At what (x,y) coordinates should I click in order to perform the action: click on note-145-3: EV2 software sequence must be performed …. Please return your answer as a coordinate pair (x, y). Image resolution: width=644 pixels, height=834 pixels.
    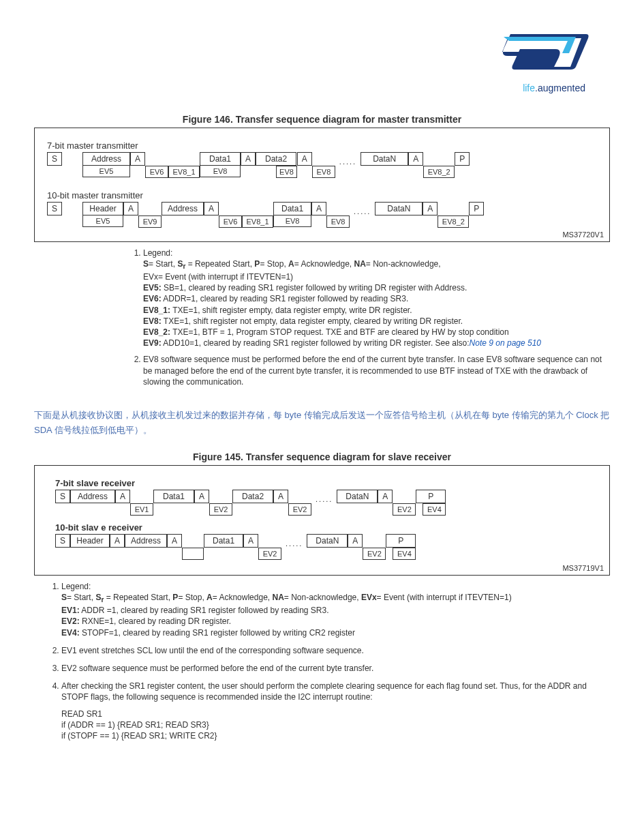
    Looking at the image, I should click on (335, 668).